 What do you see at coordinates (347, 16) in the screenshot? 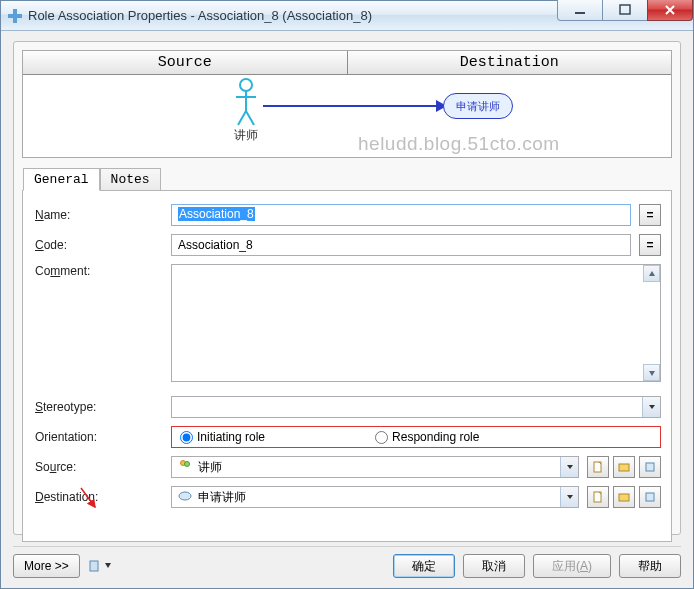
I see `title-bar: Role Association Properties - Associatio…` at bounding box center [347, 16].